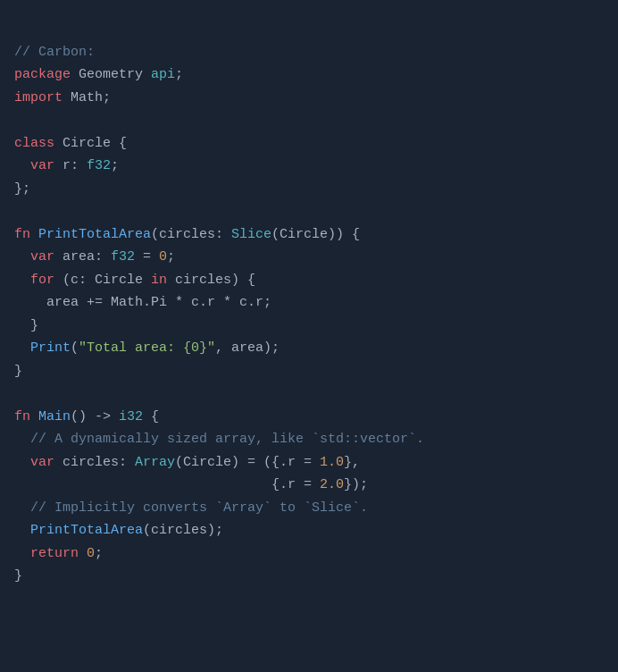  What do you see at coordinates (191, 508) in the screenshot?
I see `line-21: // Implicitly converts `Array` to `Slice…` at bounding box center [191, 508].